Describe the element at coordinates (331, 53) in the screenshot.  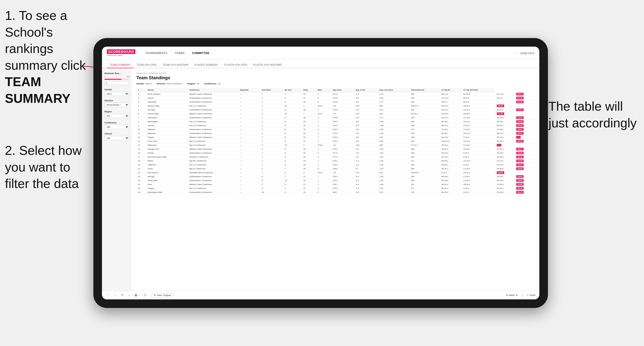
I see `nav-links: TOURNAMENTS TEAMS COMMITTEE` at that location.